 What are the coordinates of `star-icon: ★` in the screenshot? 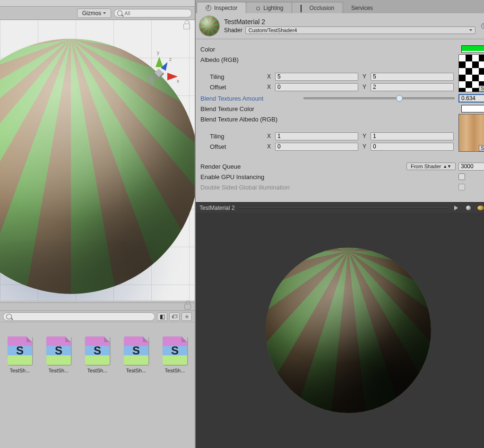 It's located at (187, 317).